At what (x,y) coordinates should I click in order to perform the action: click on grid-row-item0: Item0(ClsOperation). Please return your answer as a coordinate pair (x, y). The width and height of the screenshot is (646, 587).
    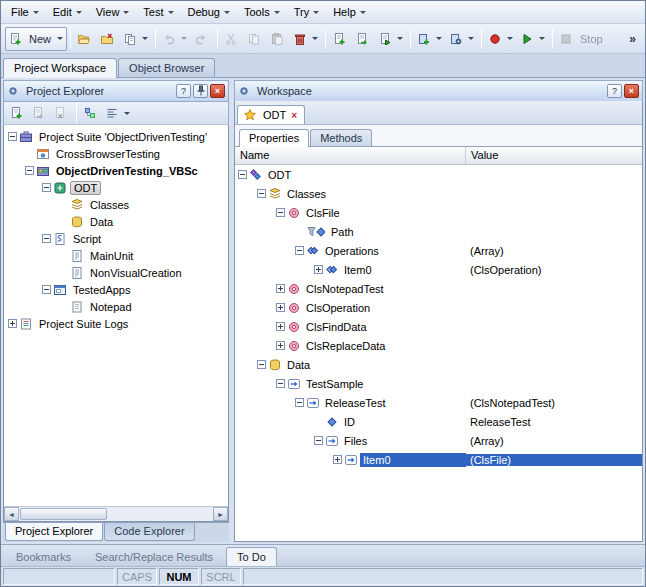
    Looking at the image, I should click on (438, 270).